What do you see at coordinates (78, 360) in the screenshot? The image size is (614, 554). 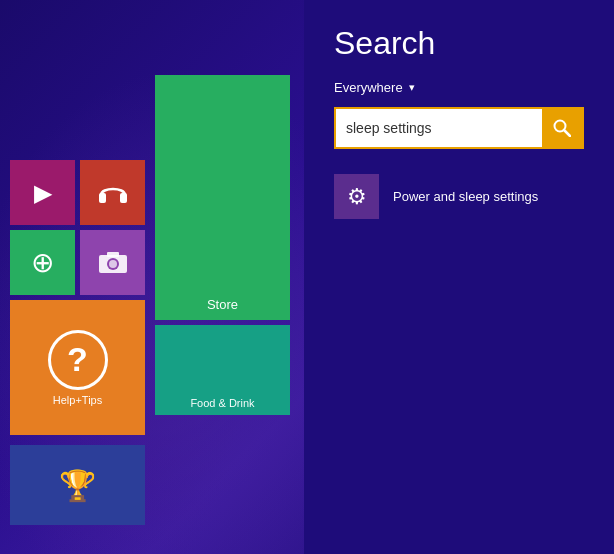 I see `help-question-icon: ?` at bounding box center [78, 360].